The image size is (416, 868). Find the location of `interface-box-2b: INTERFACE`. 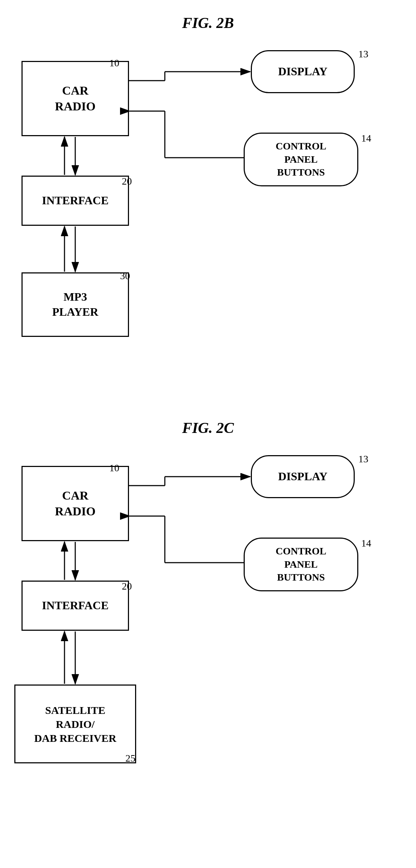

interface-box-2b: INTERFACE is located at coordinates (75, 201).